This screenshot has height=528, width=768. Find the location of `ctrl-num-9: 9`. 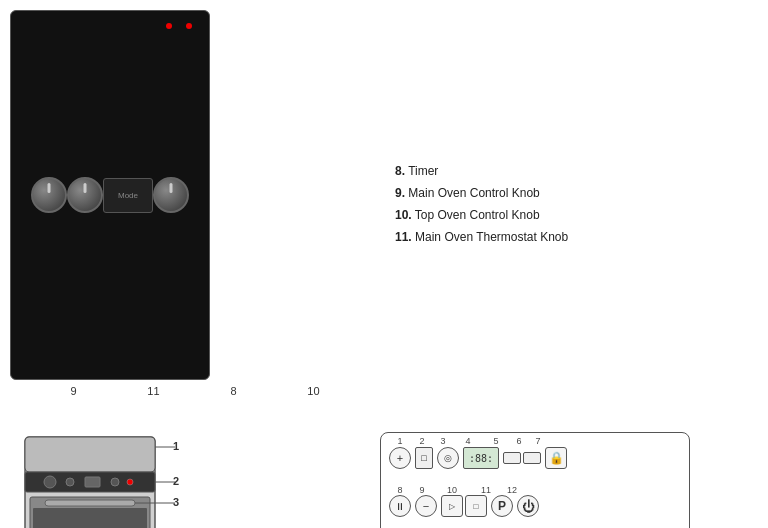

ctrl-num-9: 9 is located at coordinates (422, 490).